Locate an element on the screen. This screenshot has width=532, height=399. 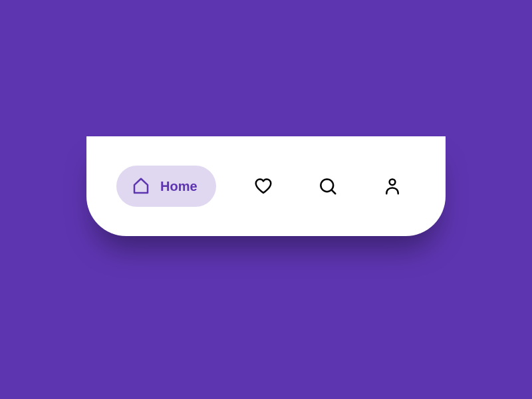
nav-item-profile is located at coordinates (392, 186).